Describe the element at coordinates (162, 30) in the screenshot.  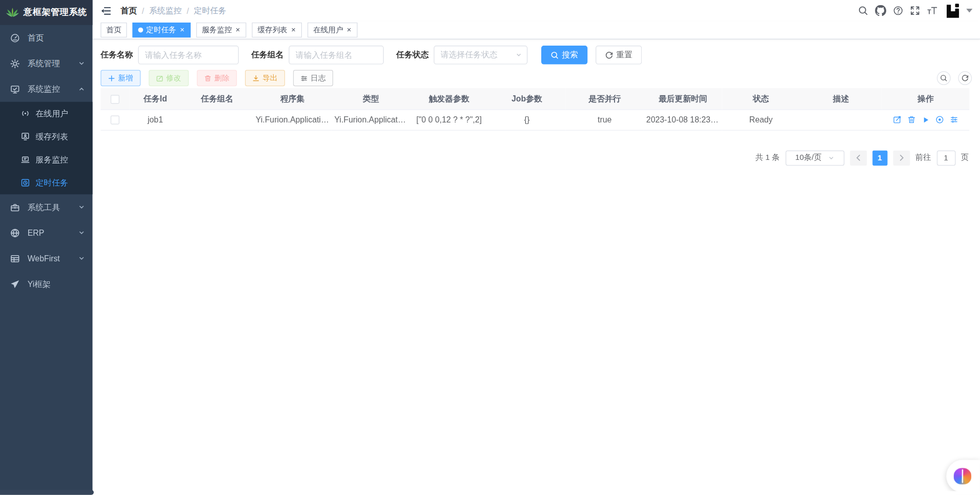
I see `tab-scheduled-tasks: 定时任务 ×` at that location.